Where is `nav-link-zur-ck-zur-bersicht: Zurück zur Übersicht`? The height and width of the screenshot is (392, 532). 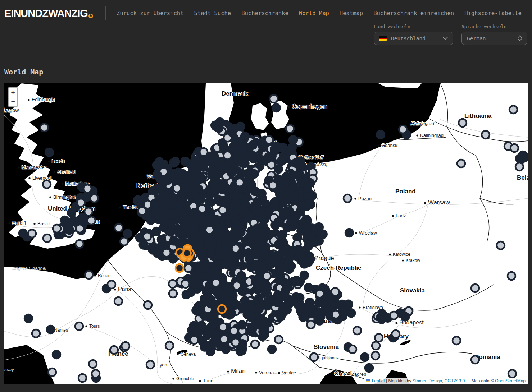
nav-link-zur-ck-zur-bersicht: Zurück zur Übersicht is located at coordinates (150, 13).